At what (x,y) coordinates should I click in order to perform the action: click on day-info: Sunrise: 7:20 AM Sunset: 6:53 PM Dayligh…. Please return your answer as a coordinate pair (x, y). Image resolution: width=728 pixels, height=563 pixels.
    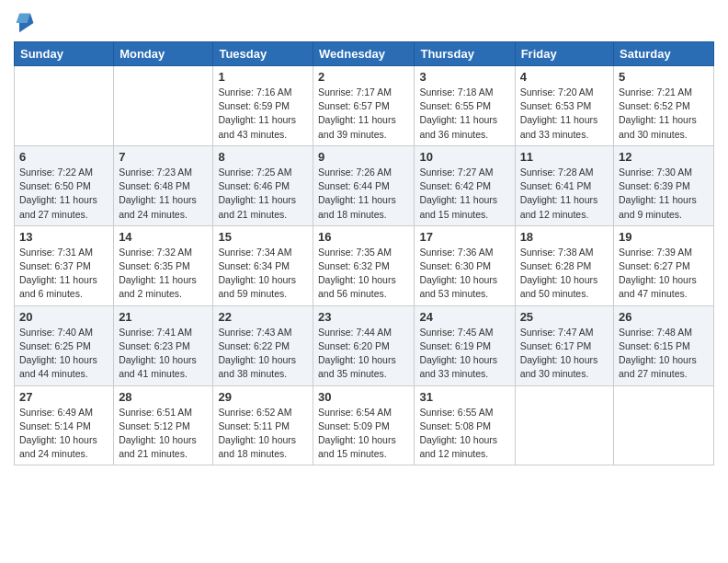
    Looking at the image, I should click on (559, 113).